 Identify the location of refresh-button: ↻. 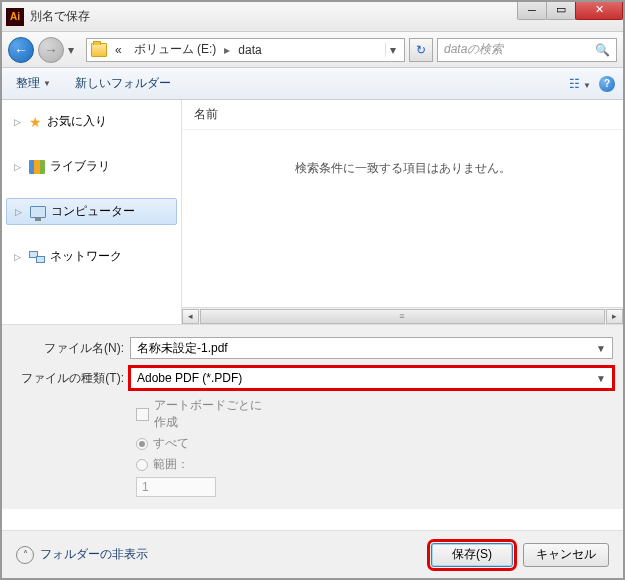
(421, 50).